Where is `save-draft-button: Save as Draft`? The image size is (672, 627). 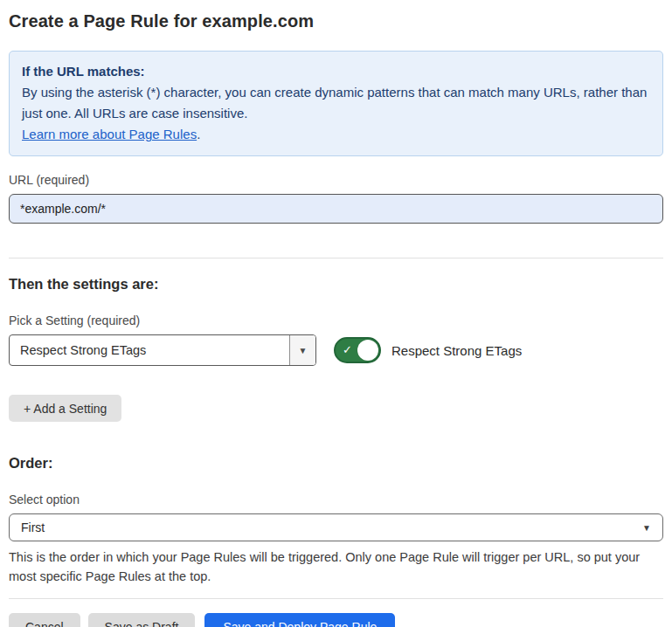 save-draft-button: Save as Draft is located at coordinates (142, 620).